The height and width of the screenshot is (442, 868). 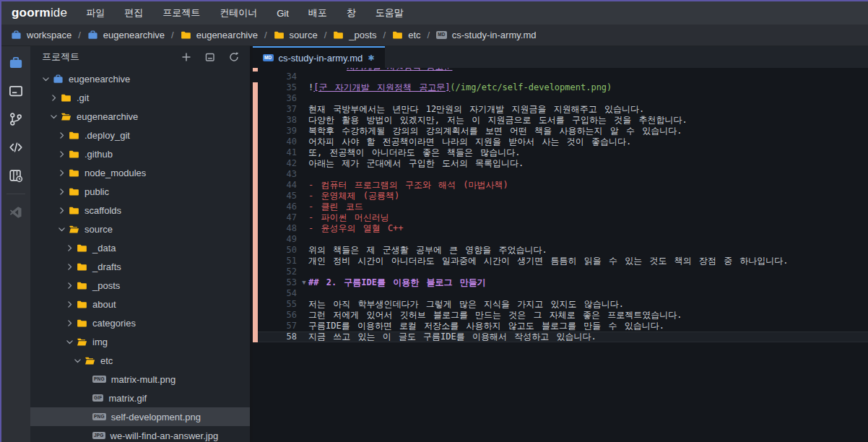 What do you see at coordinates (319, 57) in the screenshot?
I see `tab-cs-study-in-army: MD cs-study-in-army.md ✱` at bounding box center [319, 57].